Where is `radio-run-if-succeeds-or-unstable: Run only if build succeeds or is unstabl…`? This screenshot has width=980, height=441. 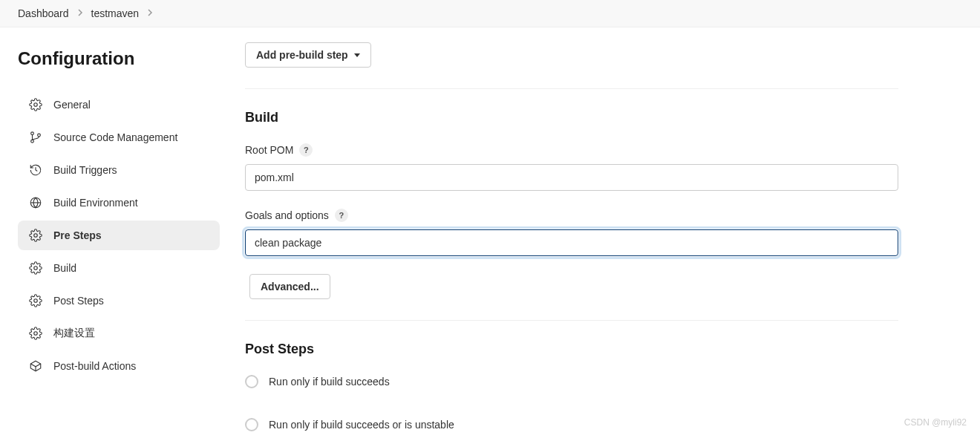 radio-run-if-succeeds-or-unstable: Run only if build succeeds or is unstabl… is located at coordinates (572, 425).